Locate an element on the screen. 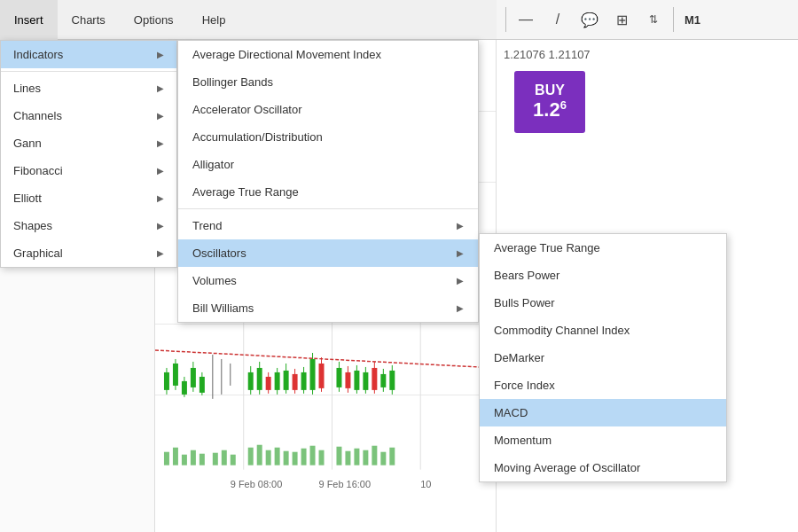  menu-graphical: Graphical ▶ is located at coordinates (89, 254).